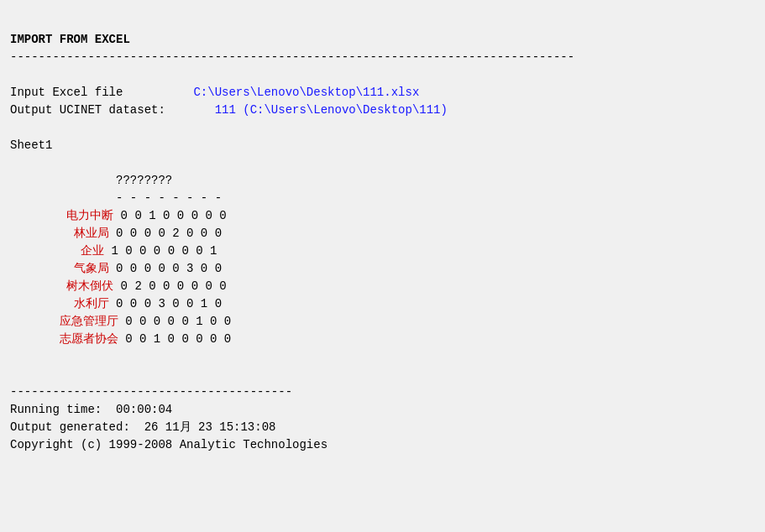  Describe the element at coordinates (331, 110) in the screenshot. I see `output-value: 111 (C:\Users\Lenovo\Desktop\111)` at that location.